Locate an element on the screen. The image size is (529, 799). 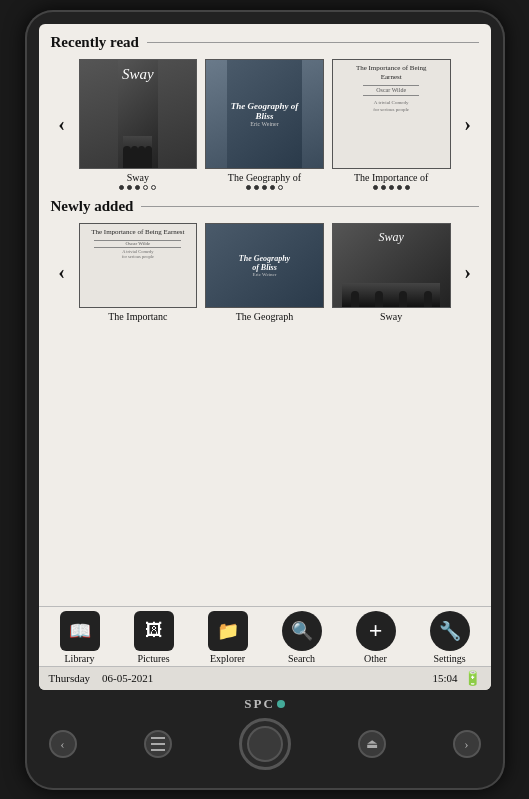
earnest-cover-title: The Importance of BeingEarnest is located at coordinates (392, 73).